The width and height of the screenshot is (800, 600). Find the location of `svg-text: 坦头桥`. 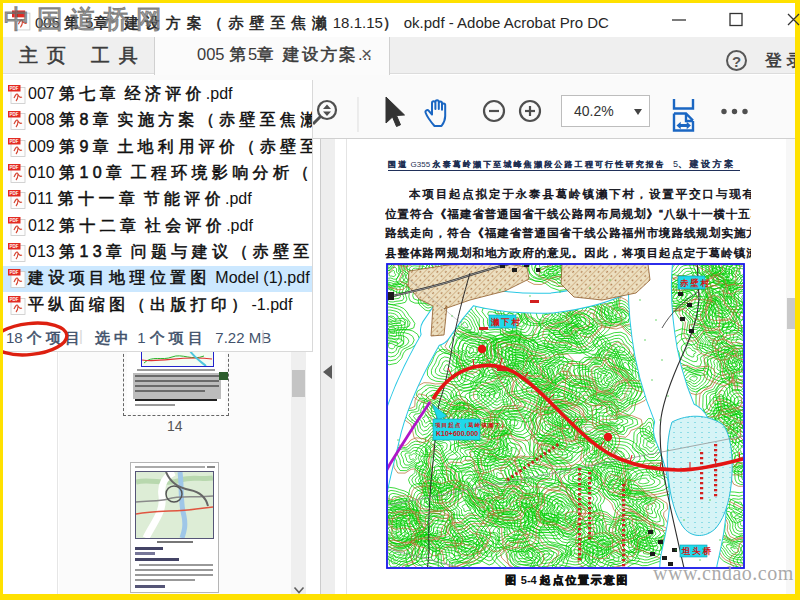

svg-text: 坦头桥 is located at coordinates (697, 551).